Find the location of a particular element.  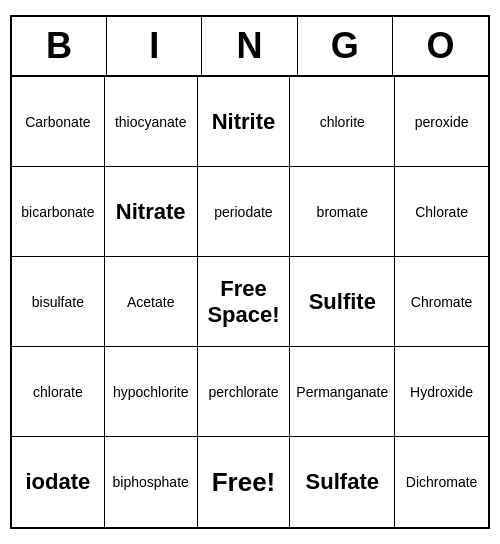

bingo-cell-4: peroxide is located at coordinates (442, 122).